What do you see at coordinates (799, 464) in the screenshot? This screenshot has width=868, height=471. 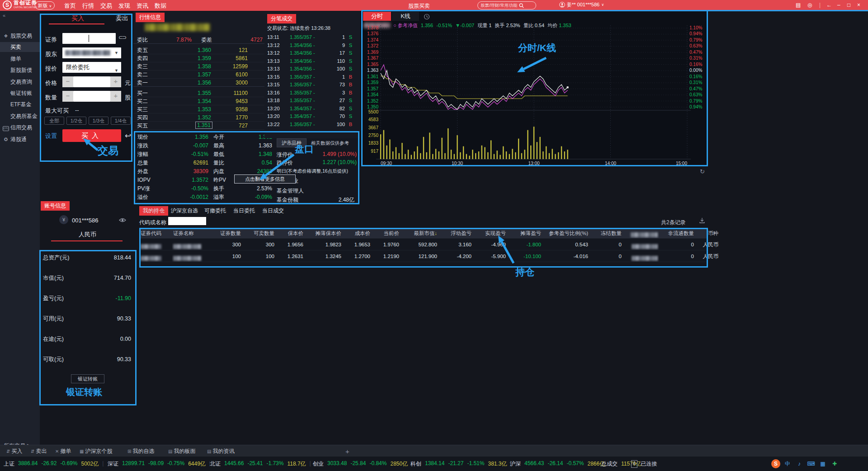 I see `mic-icon: ♪` at bounding box center [799, 464].